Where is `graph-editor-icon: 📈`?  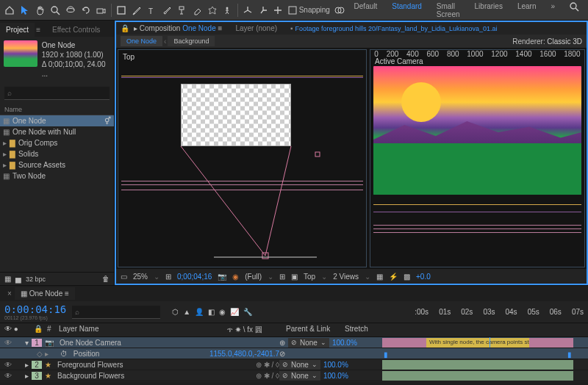 graph-editor-icon: 📈 is located at coordinates (234, 312).